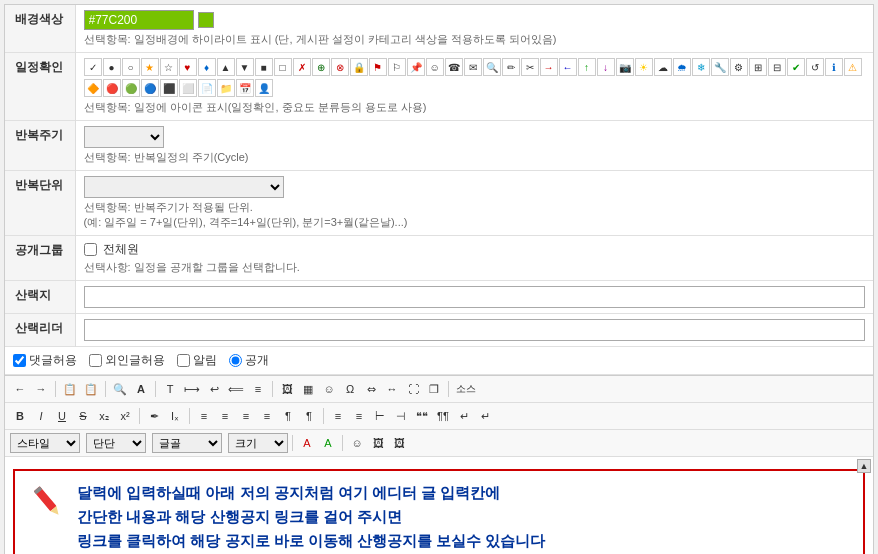 This screenshot has height=554, width=878. What do you see at coordinates (739, 67) in the screenshot?
I see `icon-gear: ⚙` at bounding box center [739, 67].